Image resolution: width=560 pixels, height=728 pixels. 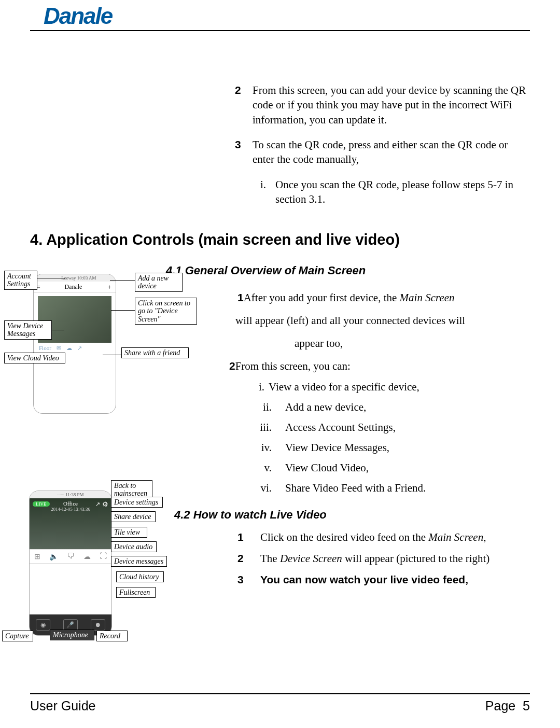 What do you see at coordinates (41, 504) in the screenshot?
I see `live-badge: LIVE` at bounding box center [41, 504].